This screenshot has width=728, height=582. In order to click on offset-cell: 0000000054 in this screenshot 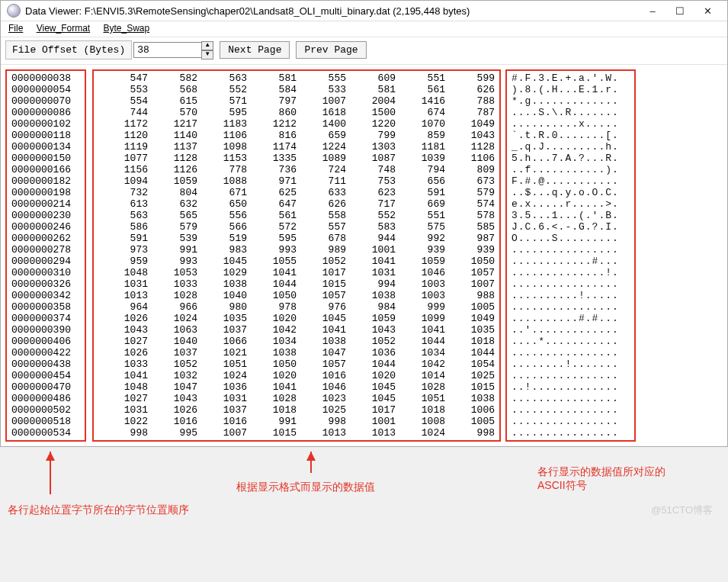, I will do `click(46, 90)`.